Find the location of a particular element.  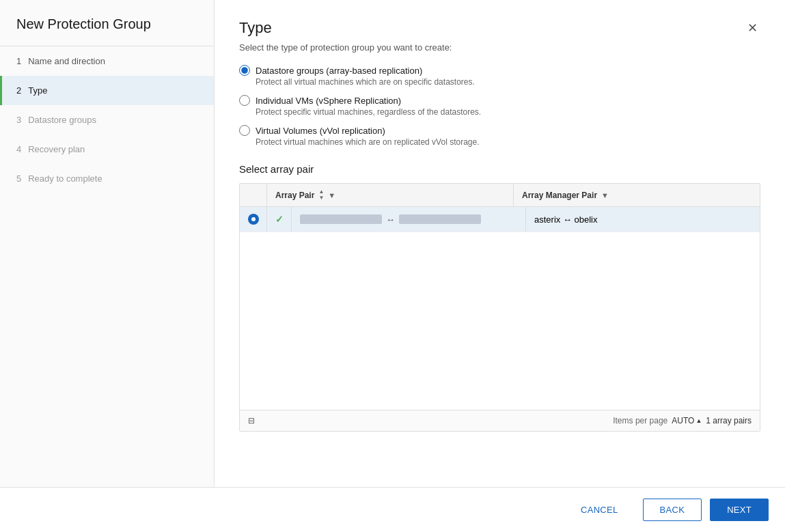

radio-text-datastore: Datastore groups (array-based replicatio… is located at coordinates (339, 71).